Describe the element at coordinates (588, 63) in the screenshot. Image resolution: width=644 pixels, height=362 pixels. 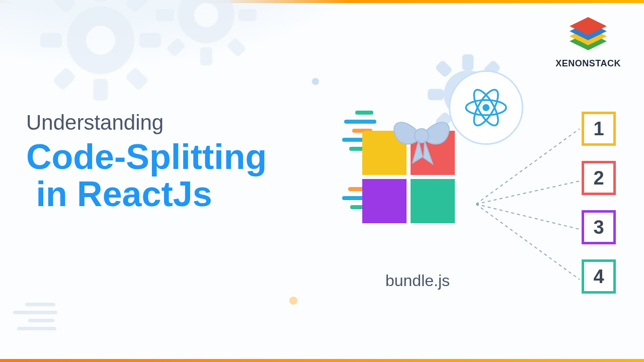
I see `brand-name: XENONSTACK` at that location.